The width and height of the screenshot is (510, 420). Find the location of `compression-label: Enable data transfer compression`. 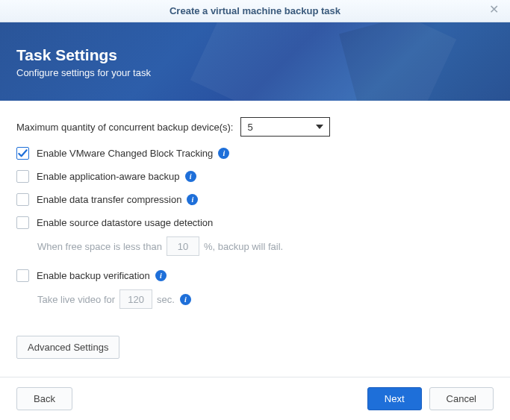

compression-label: Enable data transfer compression is located at coordinates (109, 200).